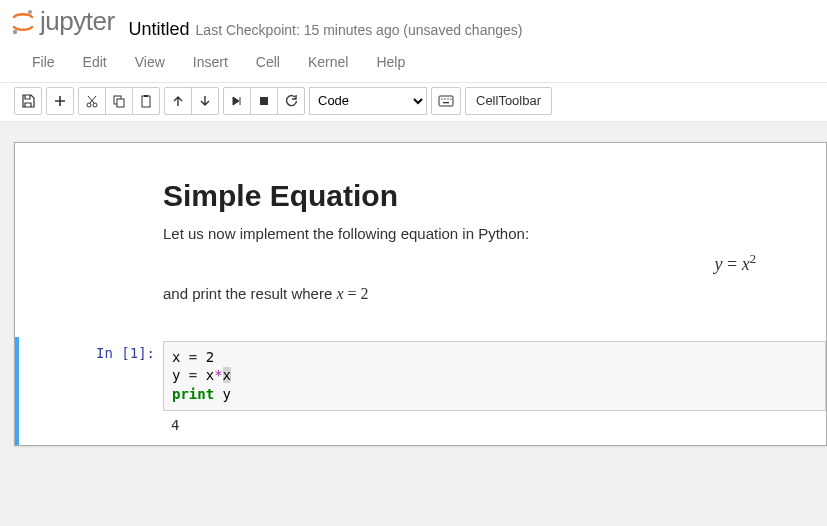  I want to click on command-palette-button, so click(446, 101).